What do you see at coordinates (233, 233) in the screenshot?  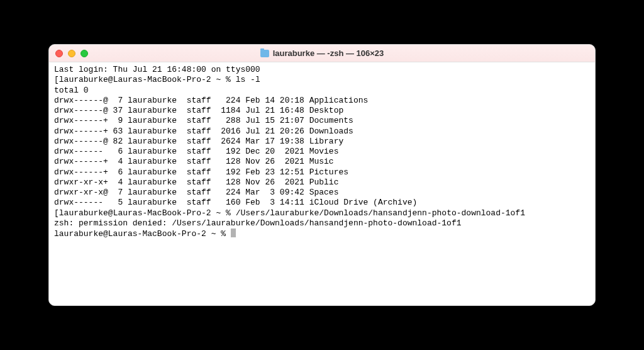 I see `cursor-icon` at bounding box center [233, 233].